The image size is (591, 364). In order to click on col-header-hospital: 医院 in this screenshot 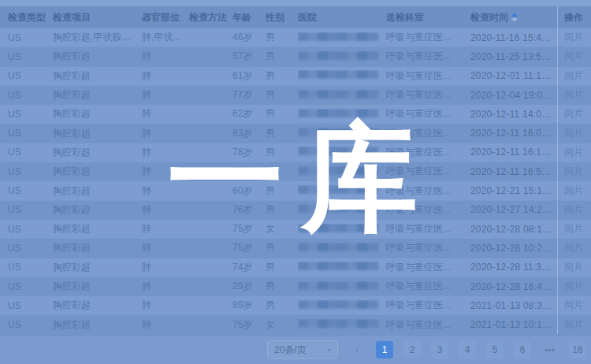, I will do `click(342, 17)`.